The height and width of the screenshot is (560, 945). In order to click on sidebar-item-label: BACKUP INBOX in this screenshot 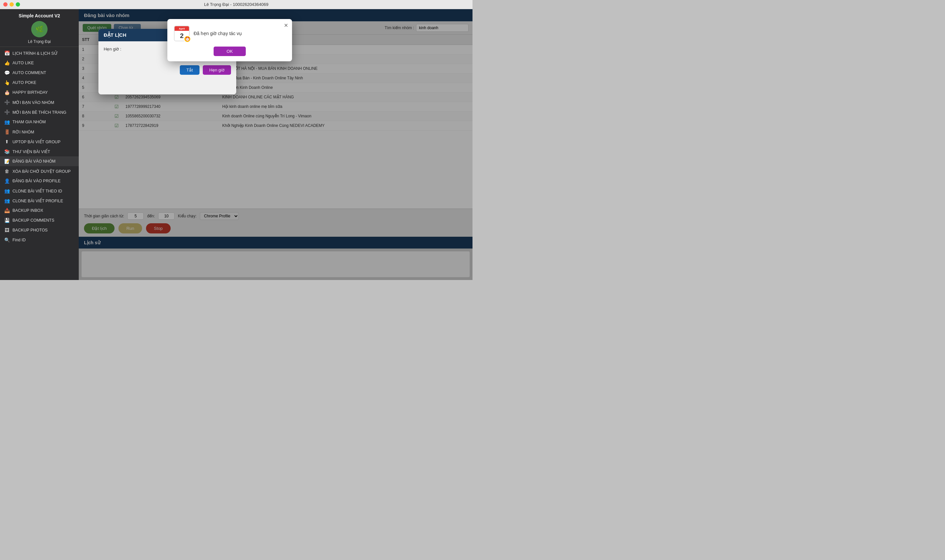, I will do `click(28, 211)`.